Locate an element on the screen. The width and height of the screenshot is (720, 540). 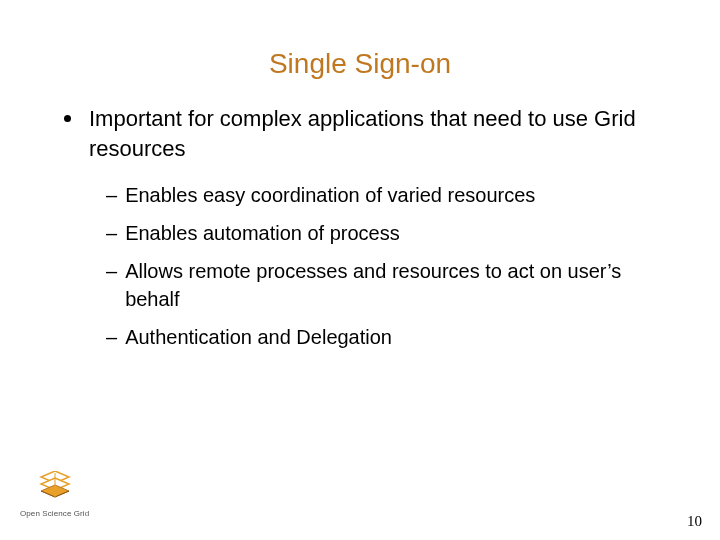
bullet-item: Important for complex applications that … is located at coordinates (360, 134).